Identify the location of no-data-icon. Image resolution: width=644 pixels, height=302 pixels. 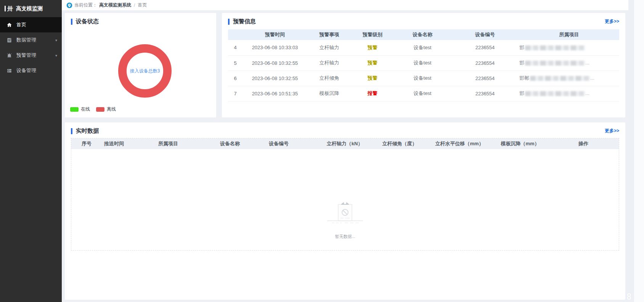
(345, 224).